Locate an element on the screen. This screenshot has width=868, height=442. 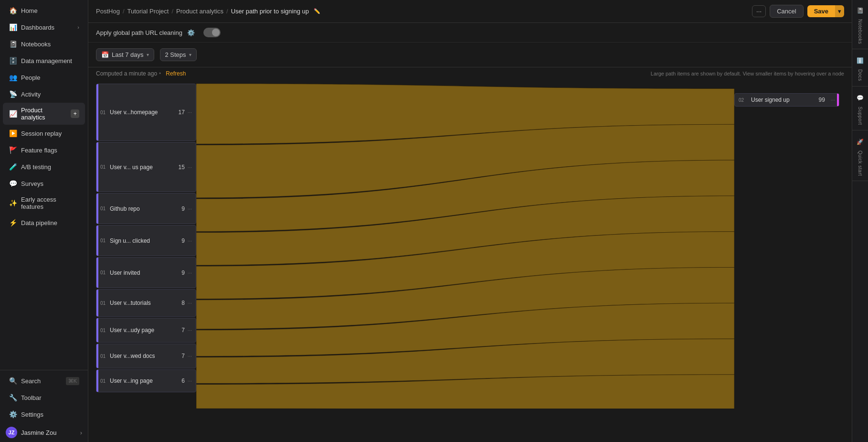
sidebar-item-product-analytics: 📈 Product analytics + is located at coordinates (44, 114).